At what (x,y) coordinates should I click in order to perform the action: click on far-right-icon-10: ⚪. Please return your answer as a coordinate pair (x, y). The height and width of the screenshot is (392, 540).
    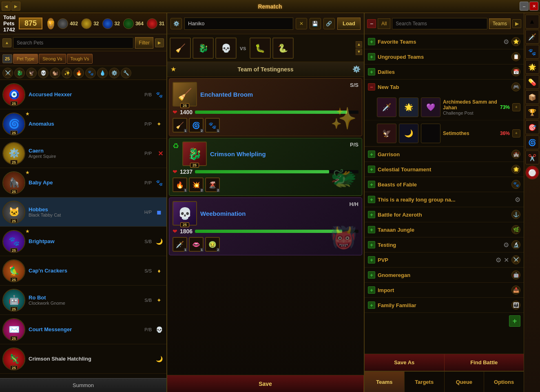
    Looking at the image, I should click on (532, 173).